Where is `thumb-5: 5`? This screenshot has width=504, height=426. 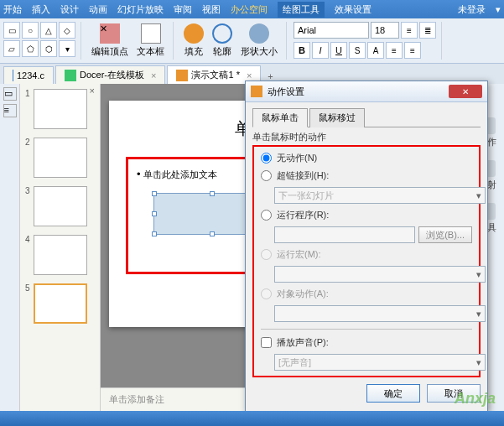
thumb-5: 5 is located at coordinates (60, 304).